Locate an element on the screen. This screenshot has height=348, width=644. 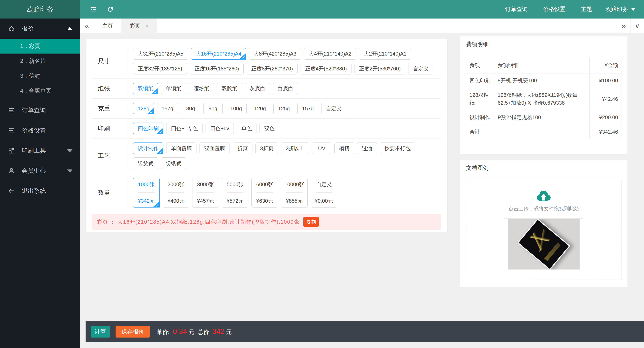
option-button: 按要求打包 is located at coordinates (398, 148).